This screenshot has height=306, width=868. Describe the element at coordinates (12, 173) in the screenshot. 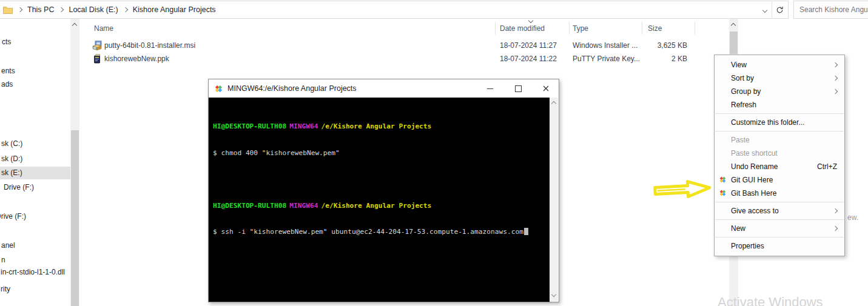

I see `sidebar-item-disk-e: sk (E:)` at that location.